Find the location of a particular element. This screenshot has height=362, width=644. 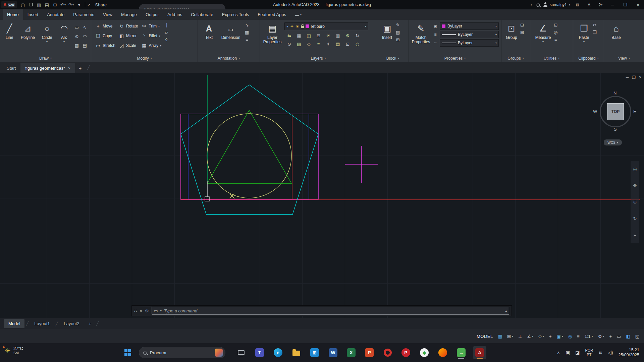

viewcube-top-face: TOP is located at coordinates (615, 112).